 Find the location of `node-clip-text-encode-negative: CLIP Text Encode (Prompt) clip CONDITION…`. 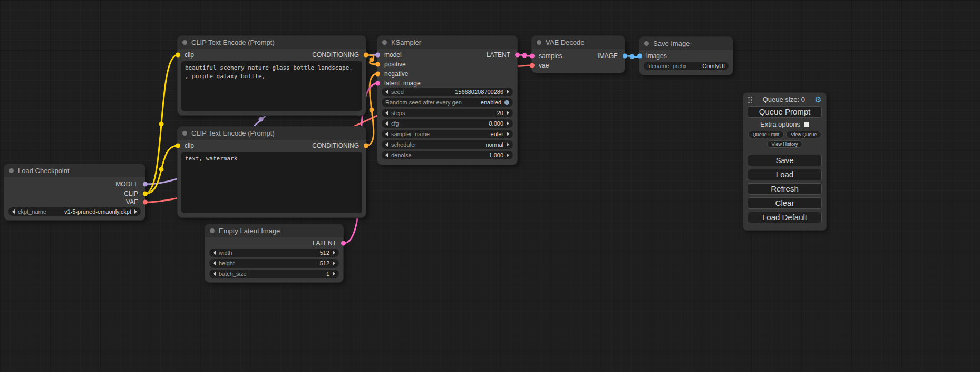

node-clip-text-encode-negative: CLIP Text Encode (Prompt) clip CONDITION… is located at coordinates (272, 172).